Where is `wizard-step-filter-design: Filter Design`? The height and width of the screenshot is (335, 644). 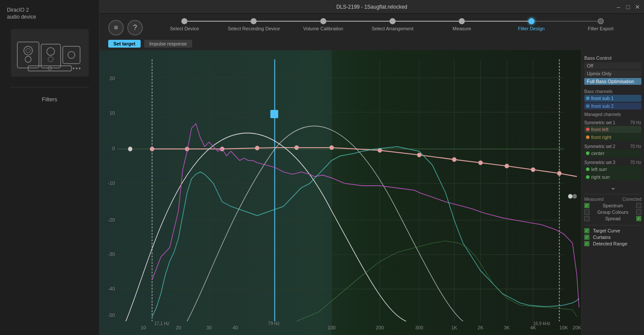 wizard-step-filter-design: Filter Design is located at coordinates (531, 25).